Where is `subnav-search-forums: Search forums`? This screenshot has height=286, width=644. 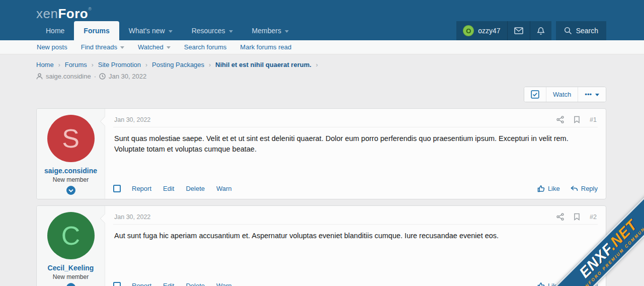
subnav-search-forums: Search forums is located at coordinates (205, 47).